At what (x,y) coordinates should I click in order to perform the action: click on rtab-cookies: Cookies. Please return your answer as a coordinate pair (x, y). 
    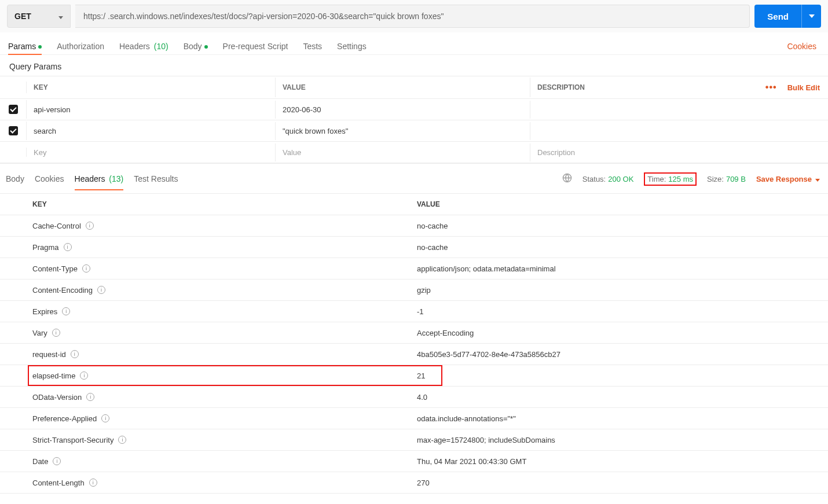
    Looking at the image, I should click on (50, 179).